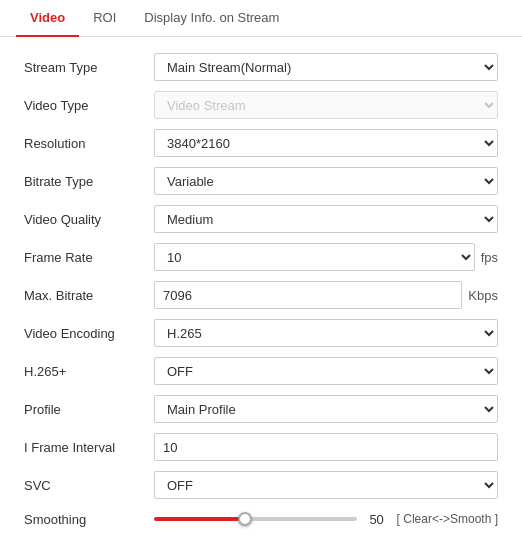  What do you see at coordinates (326, 371) in the screenshot?
I see `h265plus-control: OFF ON` at bounding box center [326, 371].